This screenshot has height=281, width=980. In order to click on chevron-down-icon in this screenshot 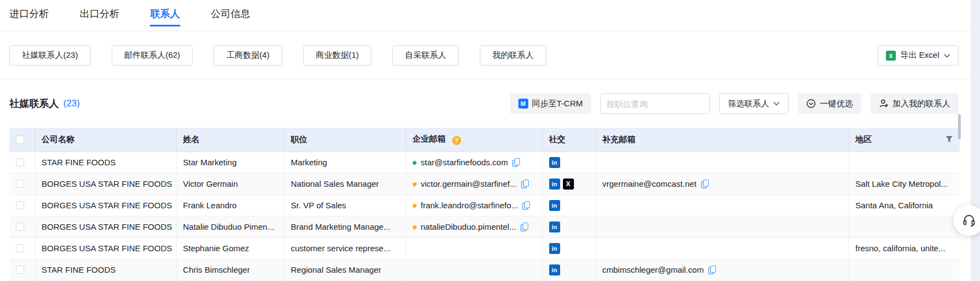, I will do `click(776, 104)`.